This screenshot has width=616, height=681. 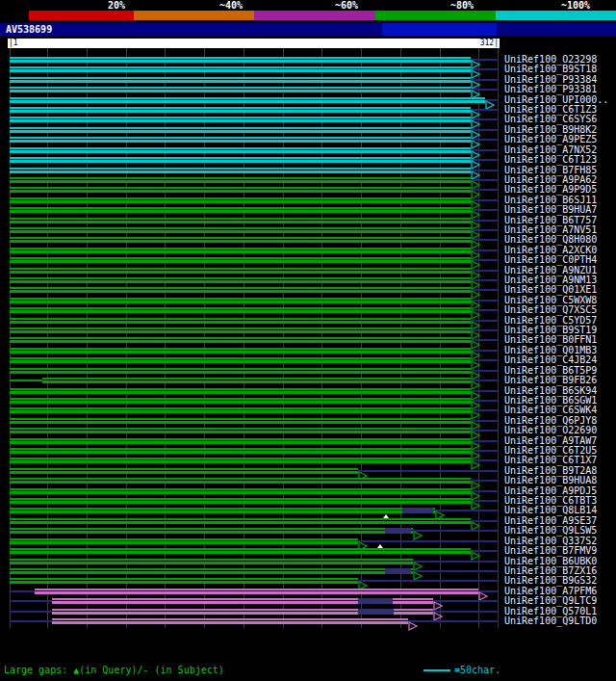 What do you see at coordinates (551, 310) in the screenshot?
I see `hit-label: UniRef100_Q7XSC5` at bounding box center [551, 310].